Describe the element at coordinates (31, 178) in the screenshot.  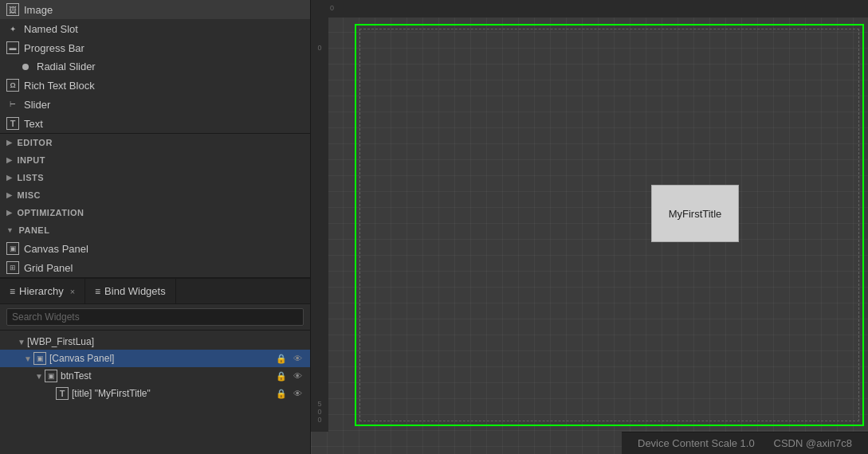
I see `section-label-lists: LISTS` at that location.